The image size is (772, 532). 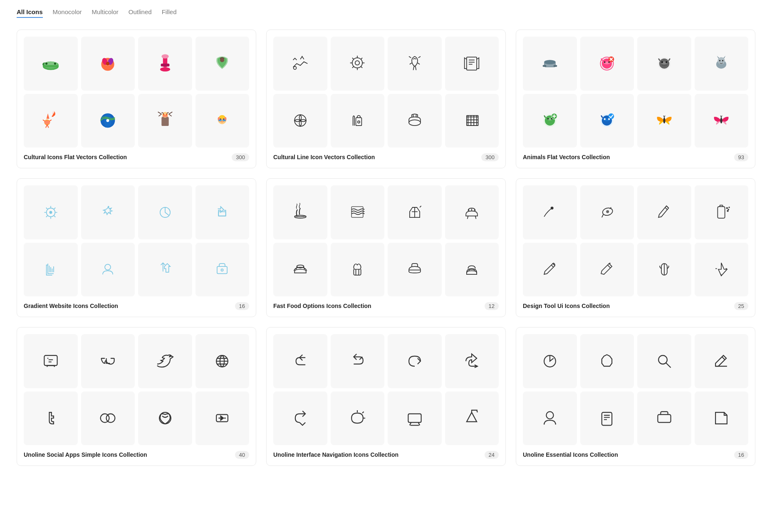 I want to click on collection-card-unoline-essential: Unoline Essential Icons Collection 16, so click(x=636, y=397).